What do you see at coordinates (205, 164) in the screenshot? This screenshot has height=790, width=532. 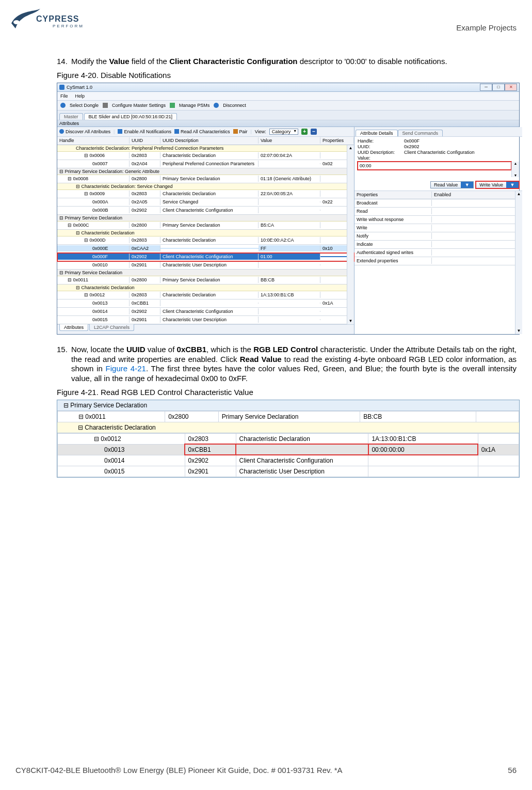 I see `table-row: 0x00070x2A04Peripheral Preferred Connect…` at bounding box center [205, 164].